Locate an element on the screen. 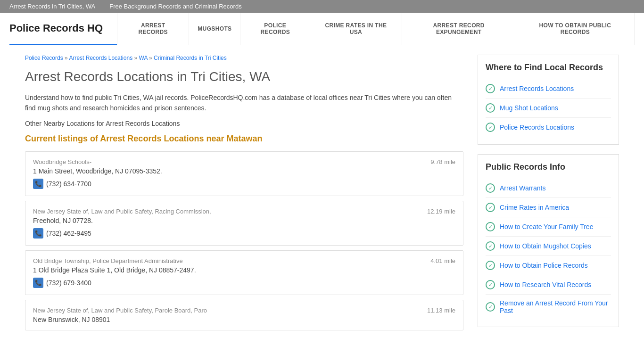 Image resolution: width=644 pixels, height=362 pixels. sidebar-section2-title: Public Records Info is located at coordinates (548, 167).